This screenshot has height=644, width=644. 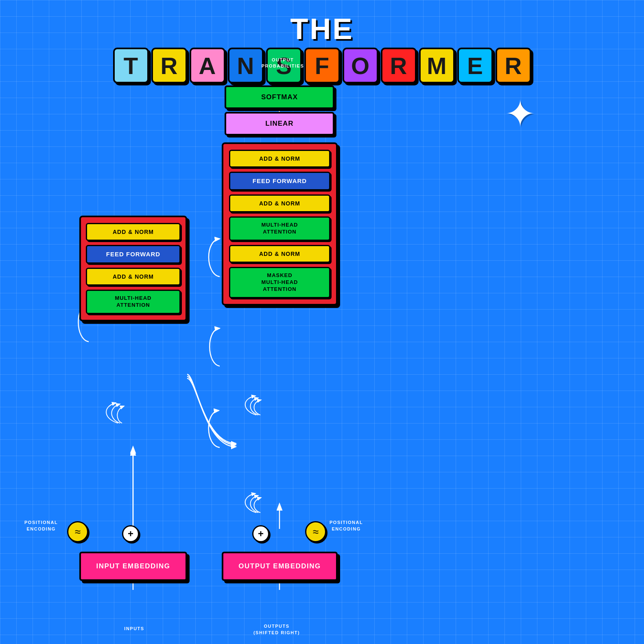 What do you see at coordinates (277, 630) in the screenshot?
I see `outputs-label: OUTPUTS(SHIFTED RIGHT)` at bounding box center [277, 630].